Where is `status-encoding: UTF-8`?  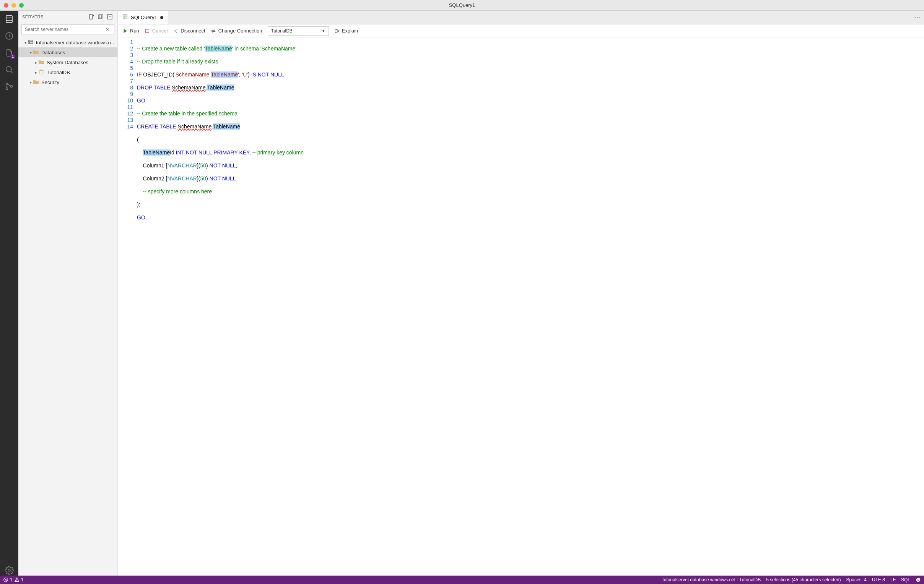 status-encoding: UTF-8 is located at coordinates (878, 580).